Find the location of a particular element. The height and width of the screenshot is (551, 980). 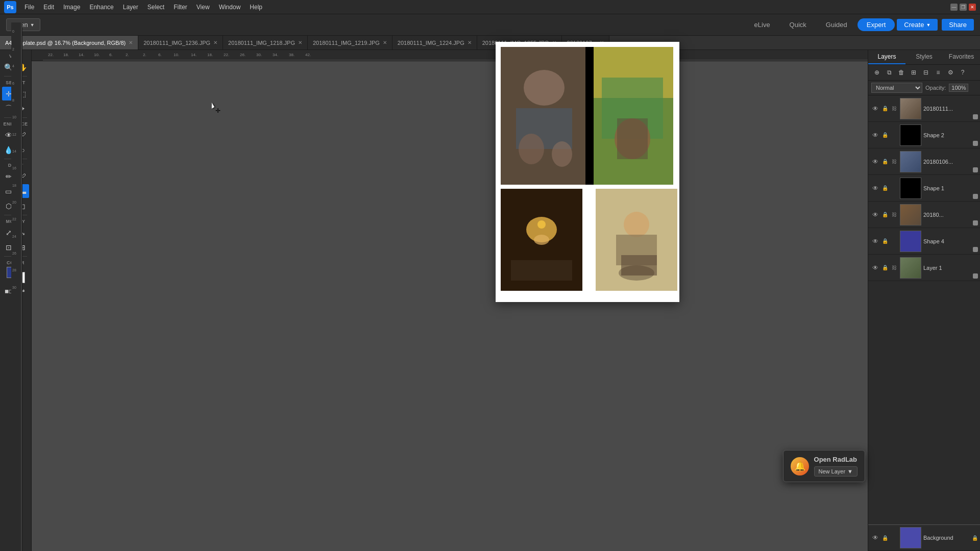

layer-visibility-2: 👁 is located at coordinates (875, 135).